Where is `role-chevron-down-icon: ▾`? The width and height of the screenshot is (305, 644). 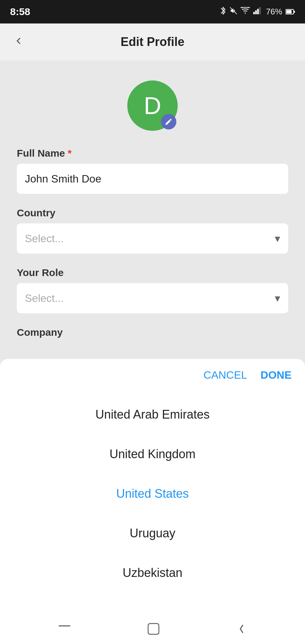 role-chevron-down-icon: ▾ is located at coordinates (277, 298).